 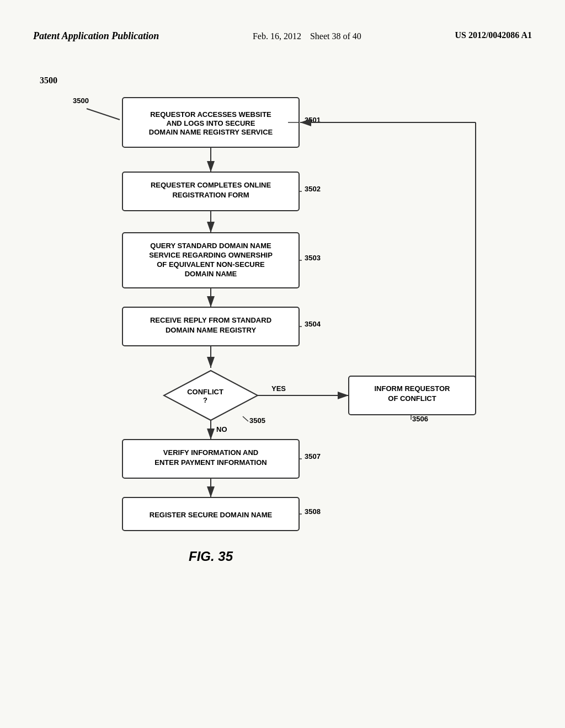 I want to click on svg-text: 3504, so click(x=313, y=324).